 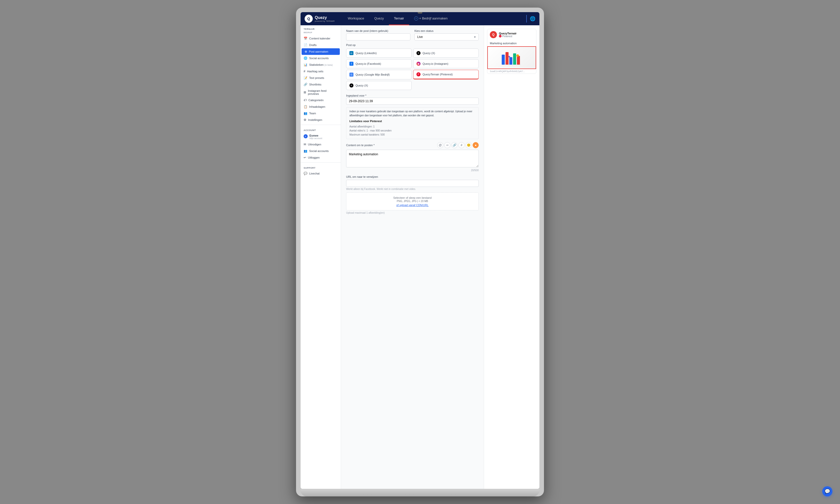 I want to click on sidebar-sub-bedrijf: BEDRIJF, so click(x=321, y=33).